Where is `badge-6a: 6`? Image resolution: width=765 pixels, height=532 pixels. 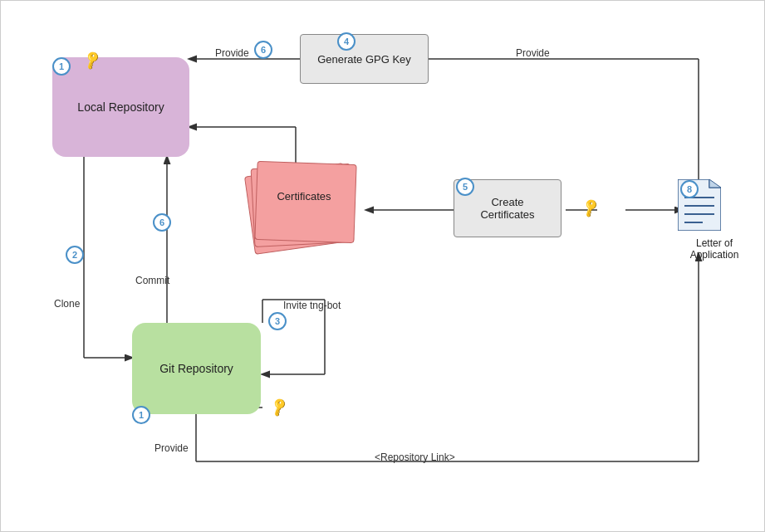 badge-6a: 6 is located at coordinates (162, 222).